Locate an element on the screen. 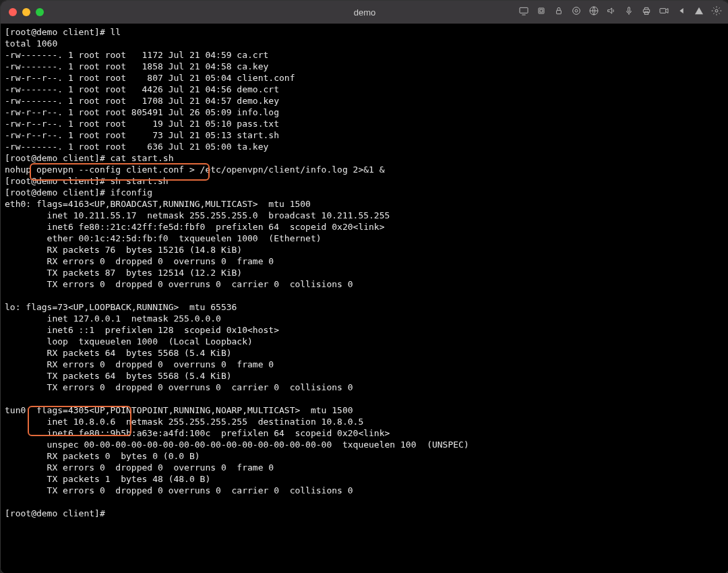 The image size is (728, 573). globe-icon is located at coordinates (594, 12).